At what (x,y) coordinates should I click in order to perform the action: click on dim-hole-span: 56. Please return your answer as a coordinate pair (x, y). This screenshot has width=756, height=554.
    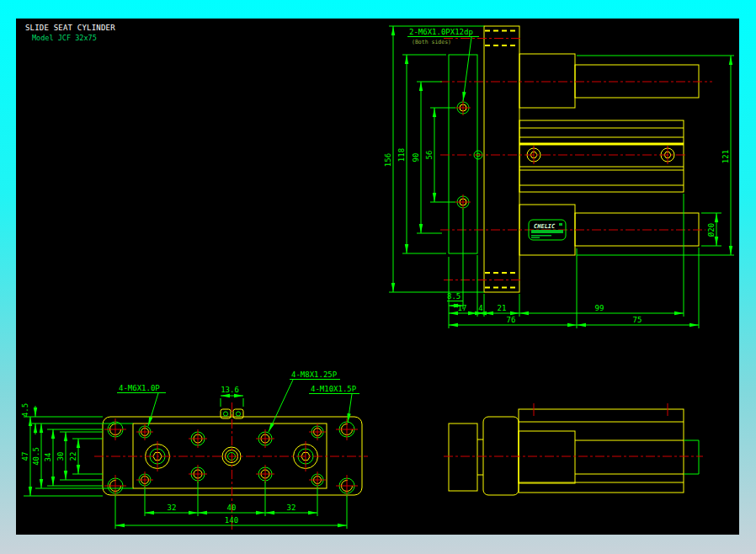
    Looking at the image, I should click on (429, 155).